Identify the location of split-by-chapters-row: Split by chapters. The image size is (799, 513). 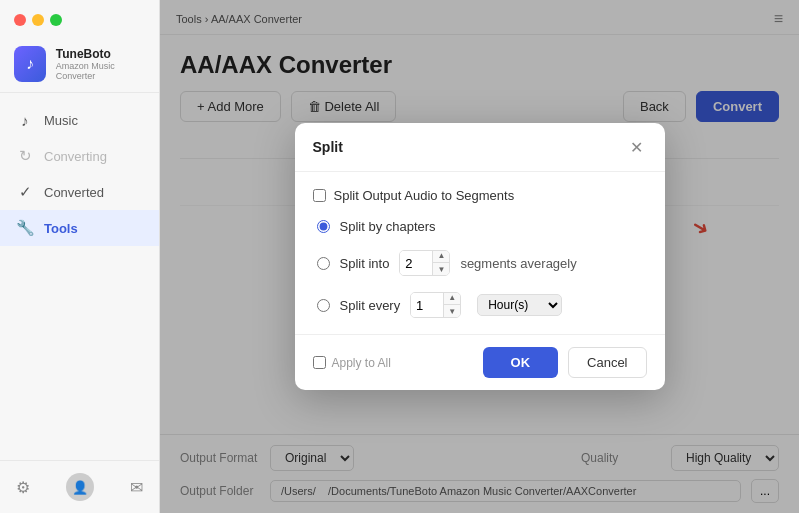
(482, 226).